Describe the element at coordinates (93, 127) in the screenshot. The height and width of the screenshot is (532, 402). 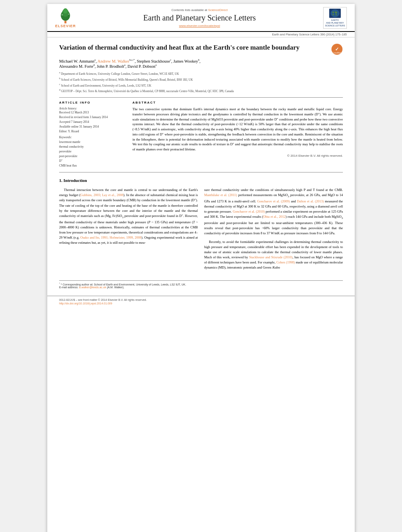
I see `available-date: Available online 31 January 2014` at that location.